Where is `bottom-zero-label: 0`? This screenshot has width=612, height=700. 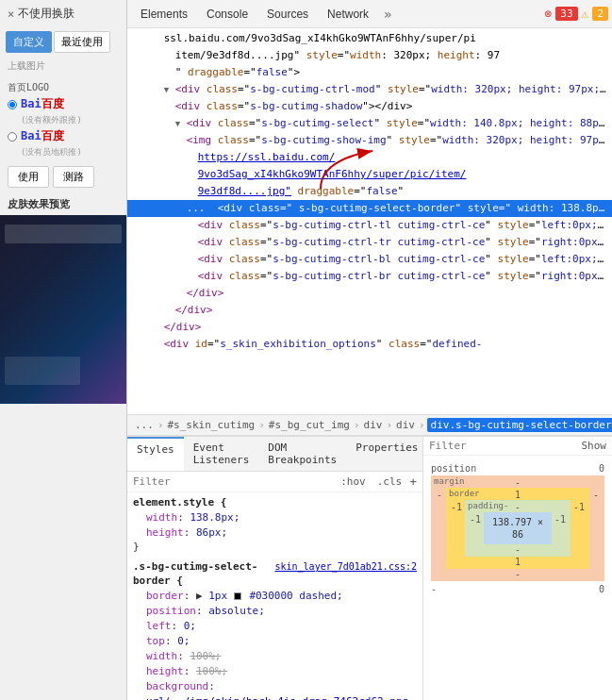
bottom-zero-label: 0 is located at coordinates (602, 589).